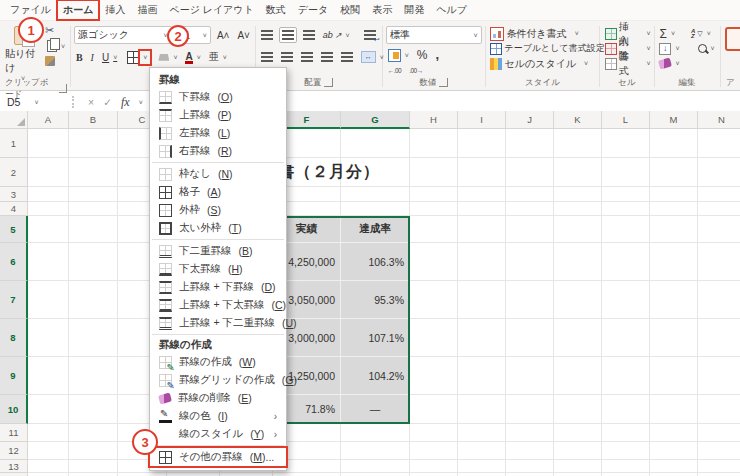  I want to click on cell-N6, so click(719, 262).